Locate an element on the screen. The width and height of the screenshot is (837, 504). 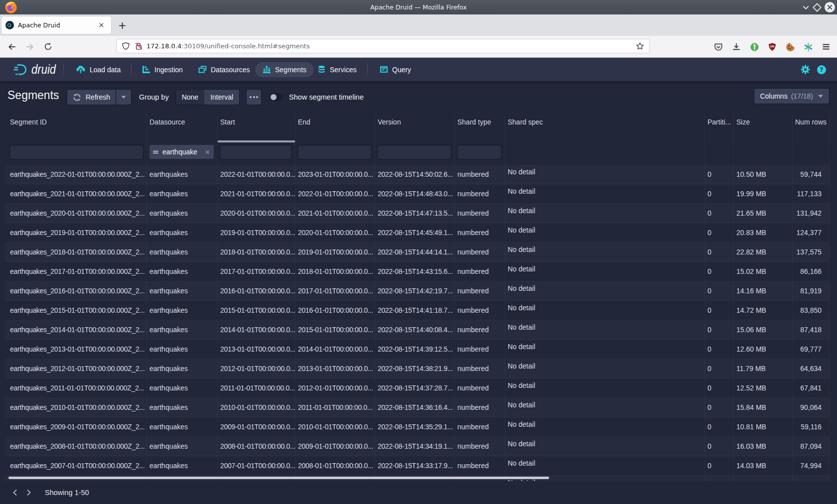
ublock-icon: UD is located at coordinates (772, 47).